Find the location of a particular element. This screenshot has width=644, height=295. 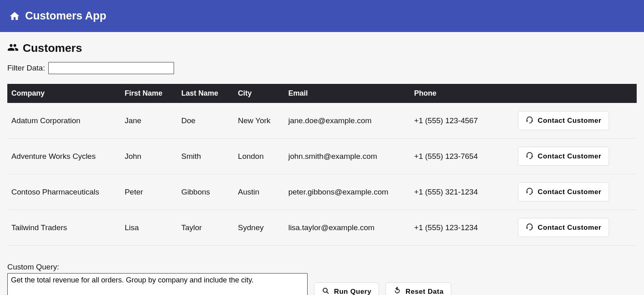

table-row: Adatum CorporationJaneDoeNew Yorkjane.do… is located at coordinates (322, 121).